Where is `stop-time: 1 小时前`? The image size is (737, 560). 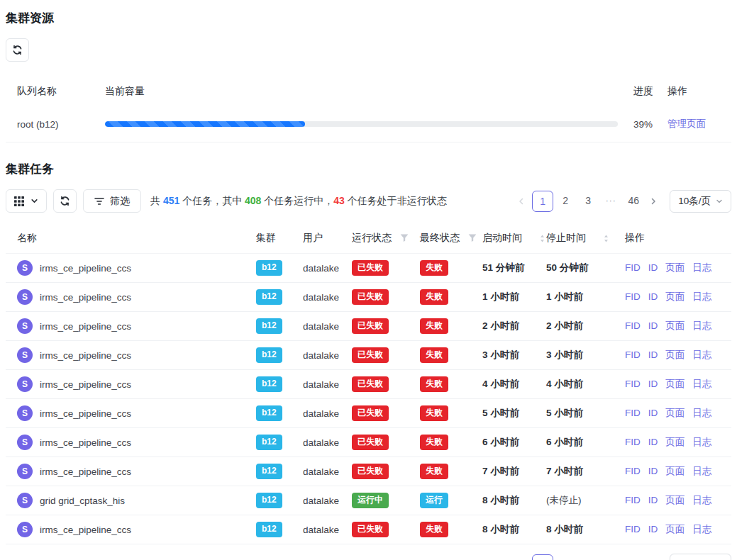 stop-time: 1 小时前 is located at coordinates (565, 296).